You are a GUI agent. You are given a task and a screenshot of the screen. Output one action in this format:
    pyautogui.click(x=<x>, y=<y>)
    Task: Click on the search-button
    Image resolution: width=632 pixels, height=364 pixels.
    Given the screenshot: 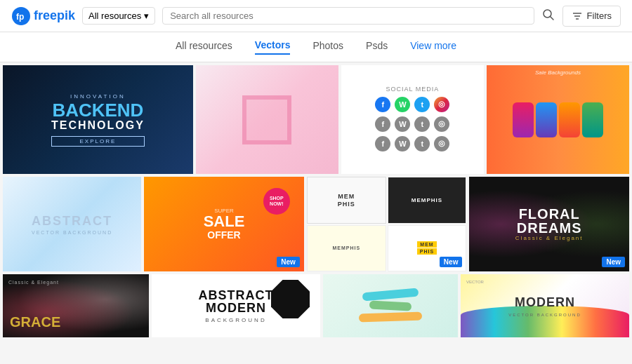 What is the action you would take?
    pyautogui.click(x=548, y=15)
    